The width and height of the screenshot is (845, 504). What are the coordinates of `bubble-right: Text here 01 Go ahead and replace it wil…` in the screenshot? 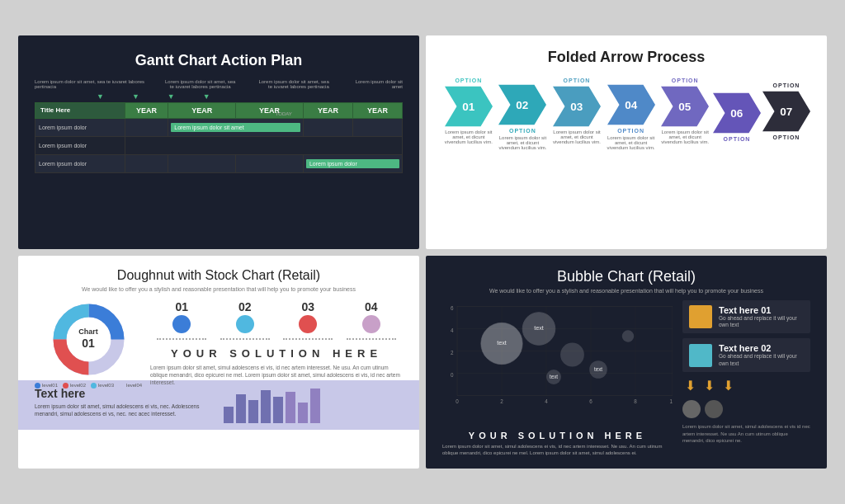 It's located at (746, 379).